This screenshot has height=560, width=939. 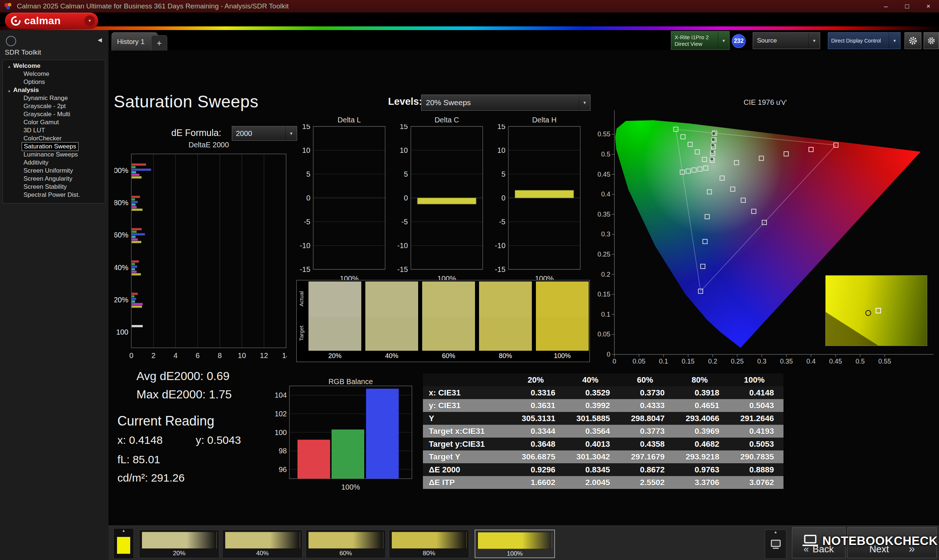 I want to click on pattern-display-button, so click(x=776, y=544).